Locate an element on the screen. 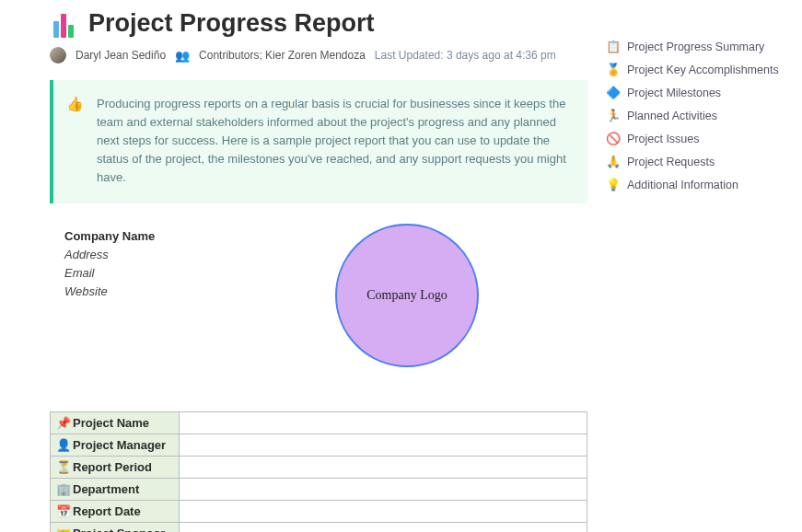 The image size is (802, 532). last-updated-value: 3 days ago at 4:36 pm is located at coordinates (501, 55).